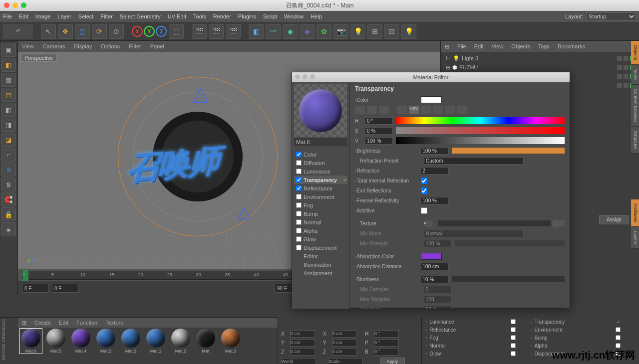  What do you see at coordinates (270, 16) in the screenshot?
I see `menu-script: Script` at bounding box center [270, 16].